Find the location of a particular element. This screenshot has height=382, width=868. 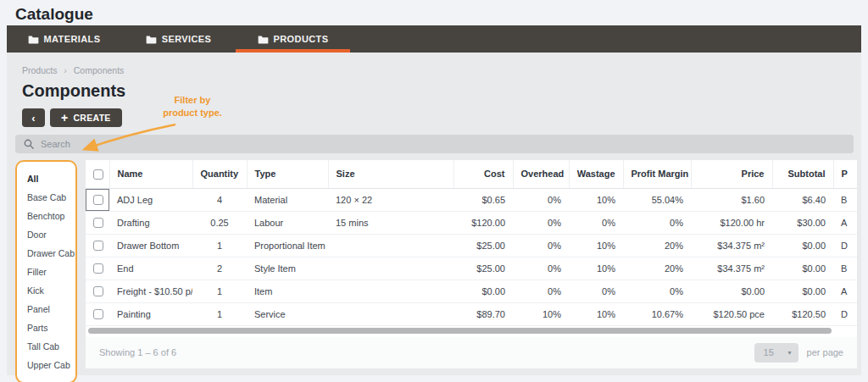

cell-cost: $0.00 is located at coordinates (483, 291).